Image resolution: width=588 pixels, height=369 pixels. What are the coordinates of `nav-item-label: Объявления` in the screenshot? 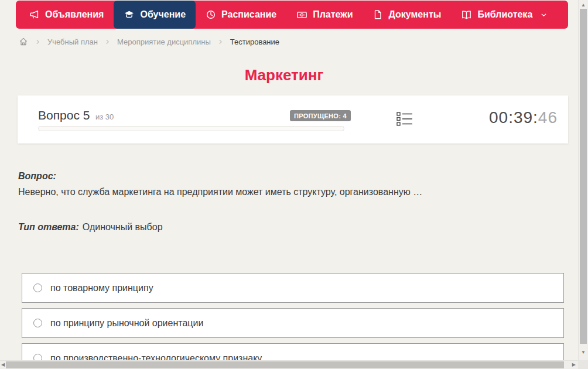 It's located at (74, 15).